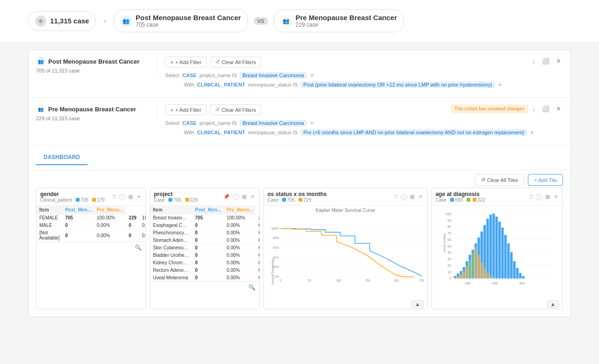 Image resolution: width=599 pixels, height=364 pixels. What do you see at coordinates (276, 248) in the screenshot?
I see `svg-text: 60%` at bounding box center [276, 248].